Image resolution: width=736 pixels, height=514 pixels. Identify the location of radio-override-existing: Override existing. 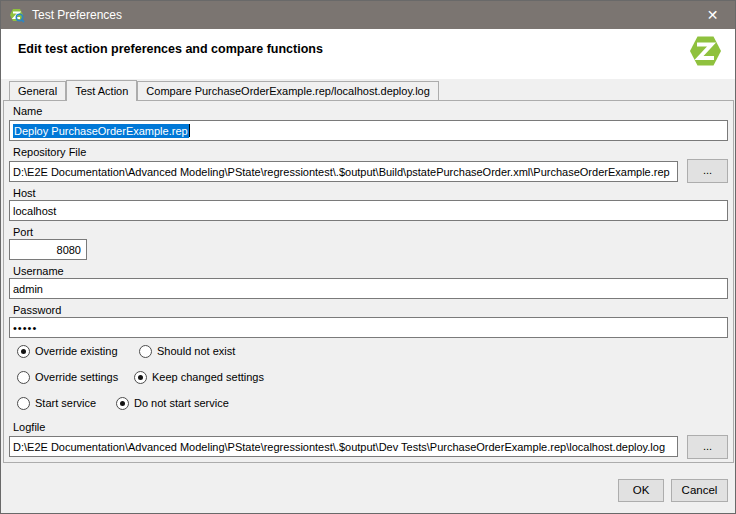
(68, 351).